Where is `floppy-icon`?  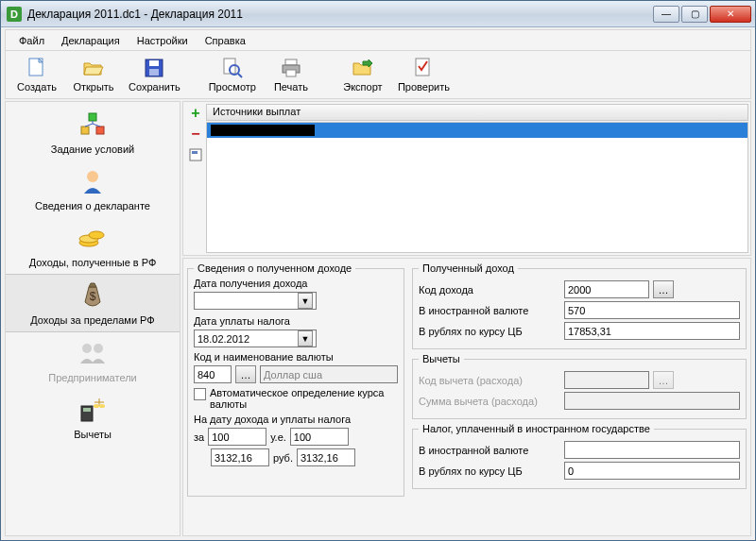
floppy-icon is located at coordinates (154, 68).